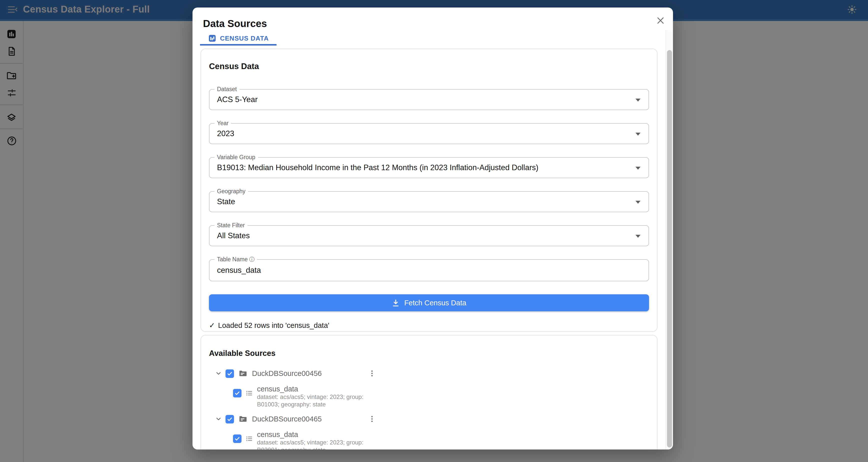  I want to click on field-value: ACS 5-Year, so click(237, 100).